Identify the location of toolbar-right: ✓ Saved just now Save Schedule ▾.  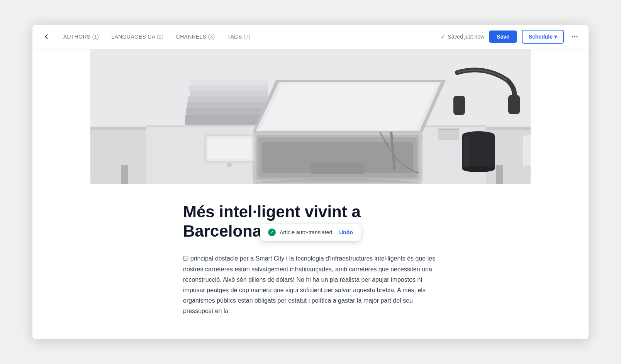
(511, 37).